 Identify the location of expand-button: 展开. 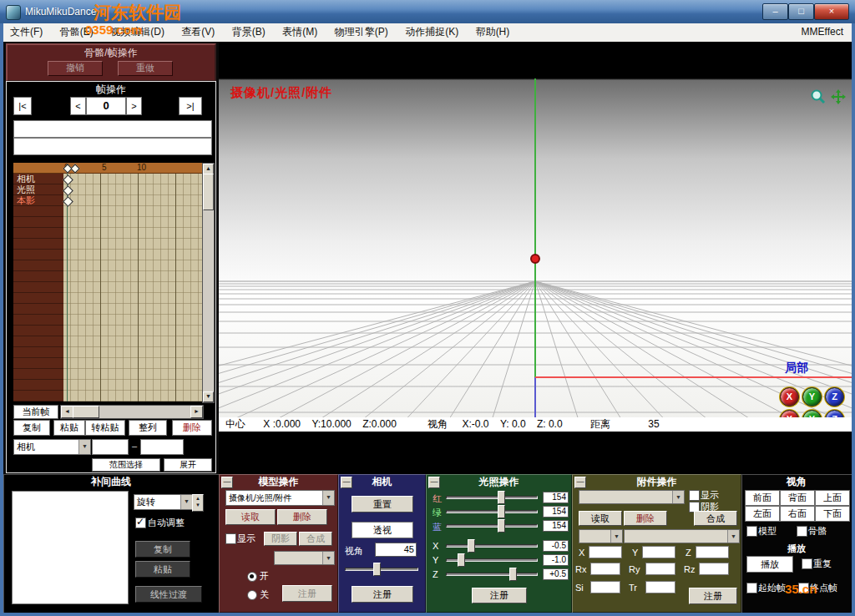
(188, 465).